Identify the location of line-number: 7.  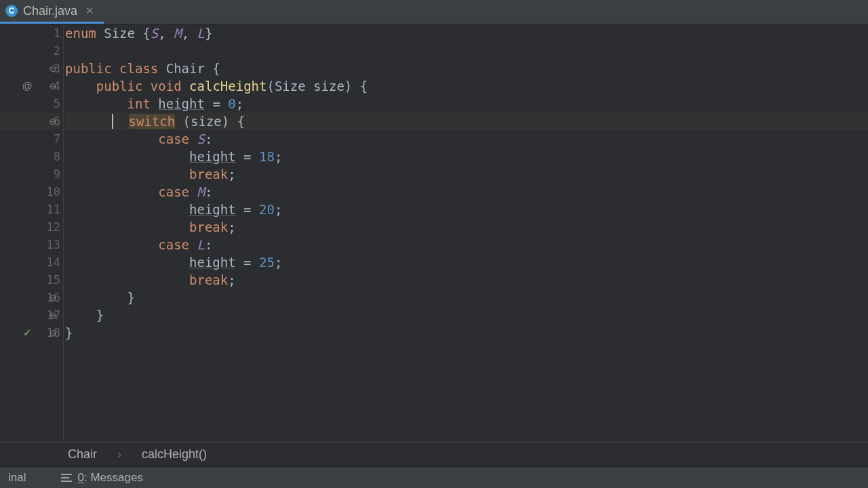
(51, 139).